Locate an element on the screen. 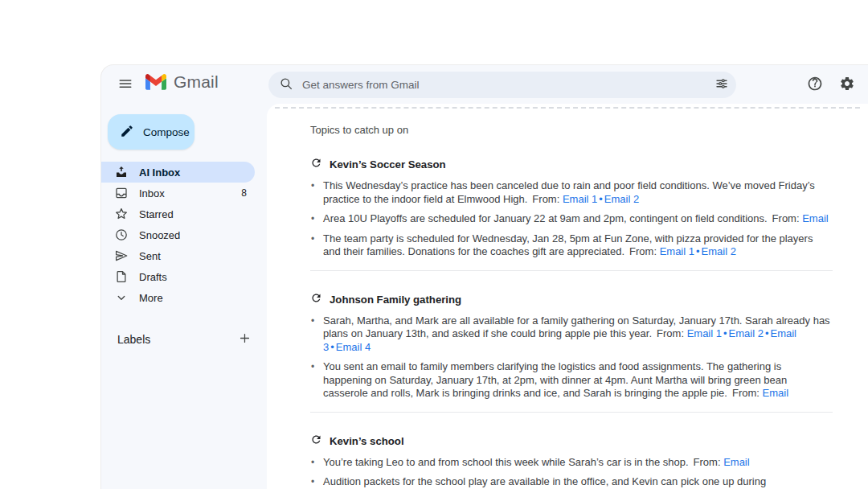 This screenshot has height=489, width=868. topic-section-kevin-s-soccer-season: Kevin’s Soccer Season•This Wednesday’s p… is located at coordinates (571, 208).